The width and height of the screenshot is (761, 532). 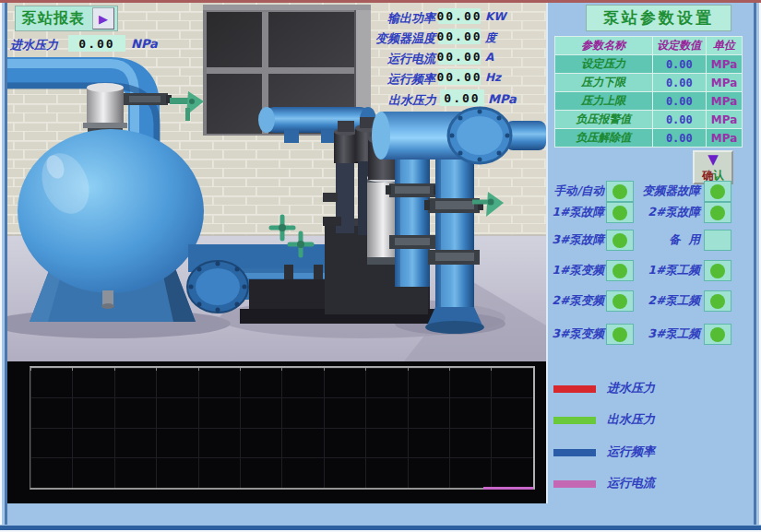 I want to click on legend-label: 出水压力, so click(x=631, y=420).